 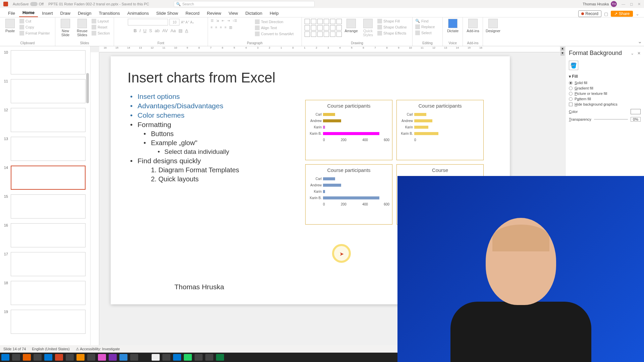 I want to click on designer-button: Designer, so click(x=493, y=26).